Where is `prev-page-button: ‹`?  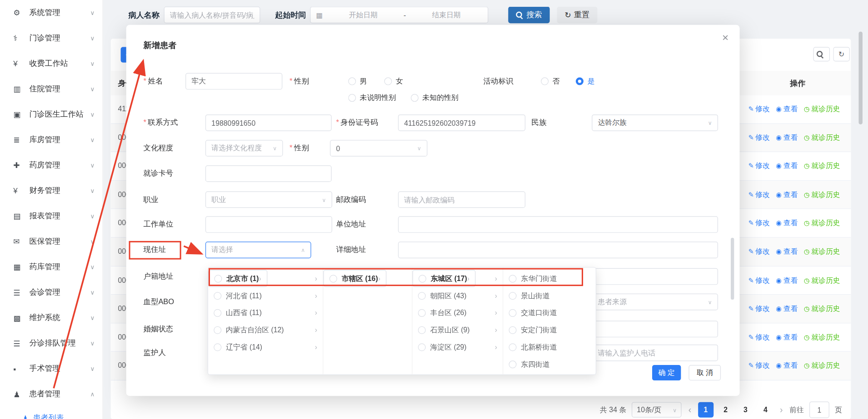 prev-page-button: ‹ is located at coordinates (690, 410).